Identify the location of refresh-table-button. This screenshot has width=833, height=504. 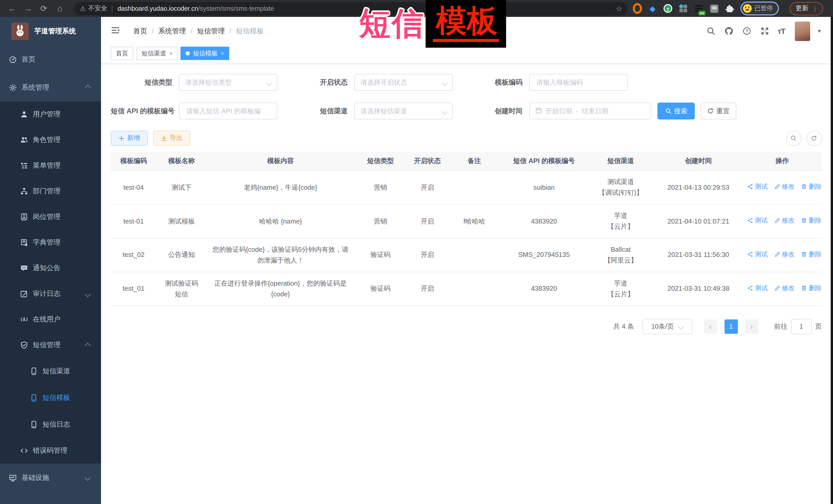
(814, 138).